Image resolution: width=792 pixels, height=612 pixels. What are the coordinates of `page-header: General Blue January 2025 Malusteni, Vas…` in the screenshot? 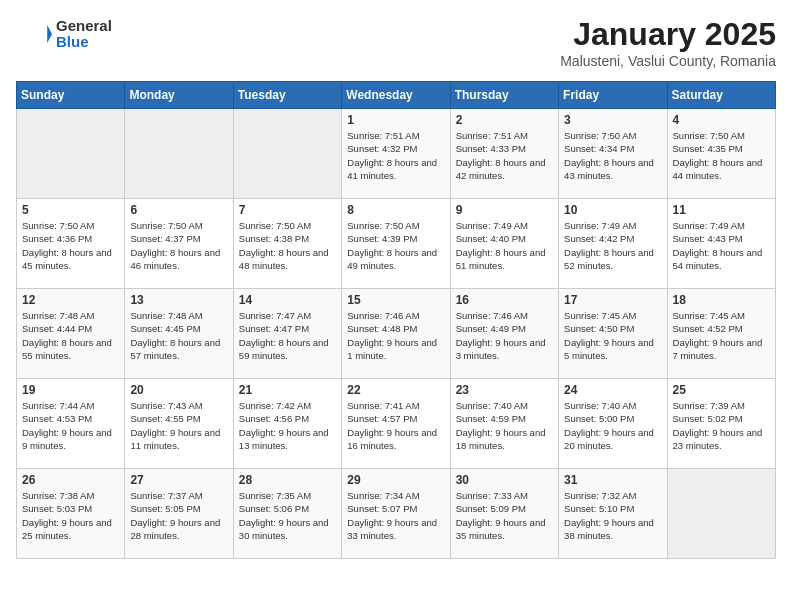 It's located at (396, 42).